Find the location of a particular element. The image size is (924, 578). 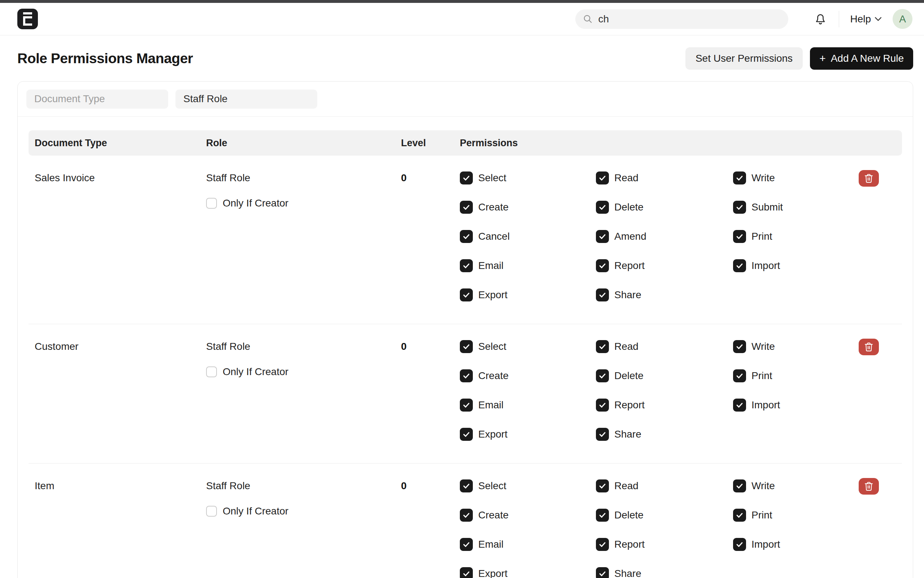

search-icon is located at coordinates (588, 19).